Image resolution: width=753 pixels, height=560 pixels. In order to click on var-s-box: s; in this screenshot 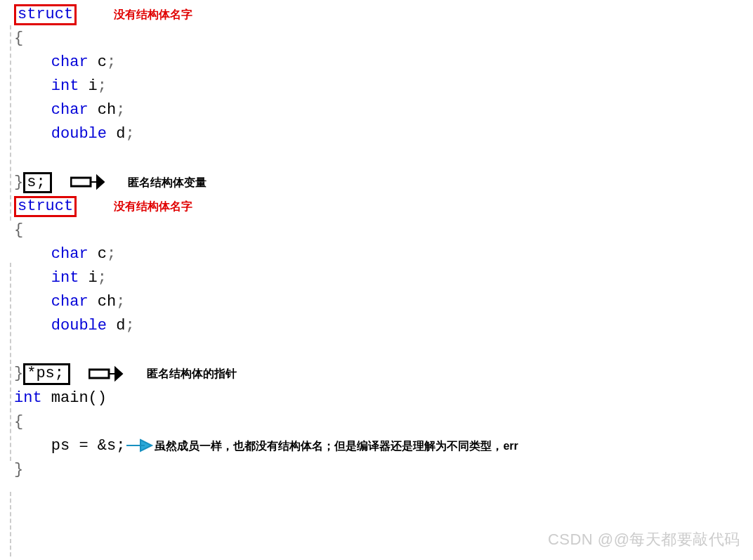, I will do `click(37, 183)`.